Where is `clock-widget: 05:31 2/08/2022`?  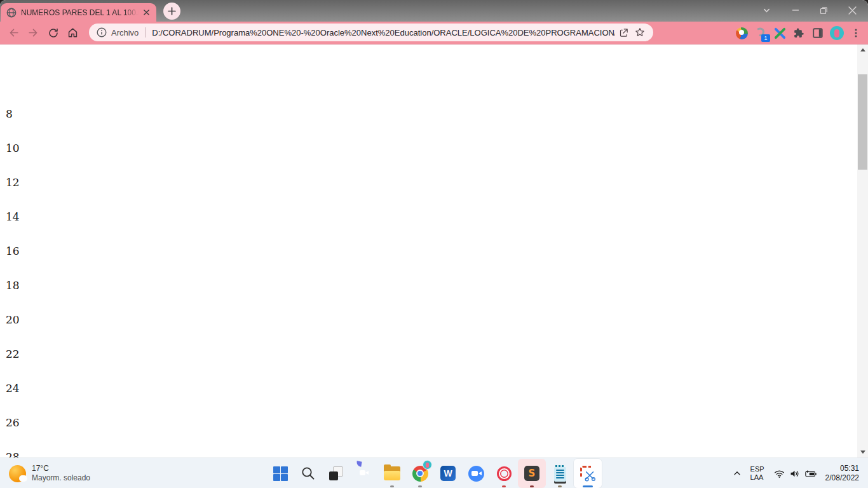 clock-widget: 05:31 2/08/2022 is located at coordinates (844, 473).